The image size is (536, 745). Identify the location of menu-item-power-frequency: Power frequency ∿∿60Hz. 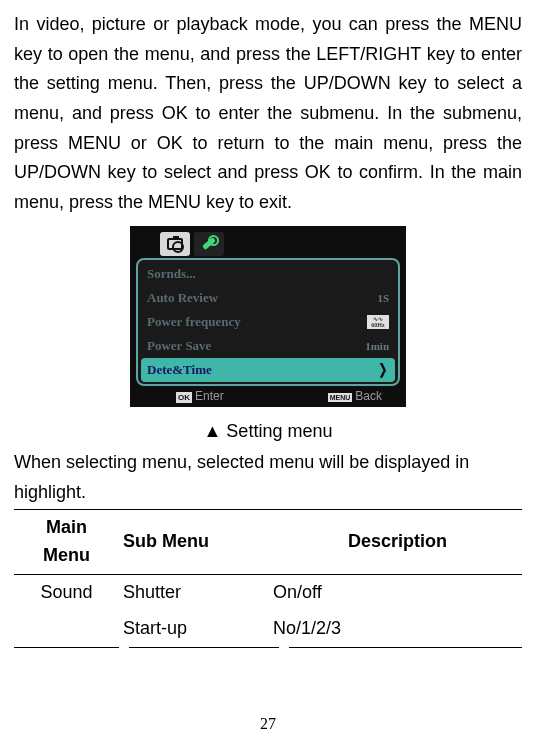
(268, 322).